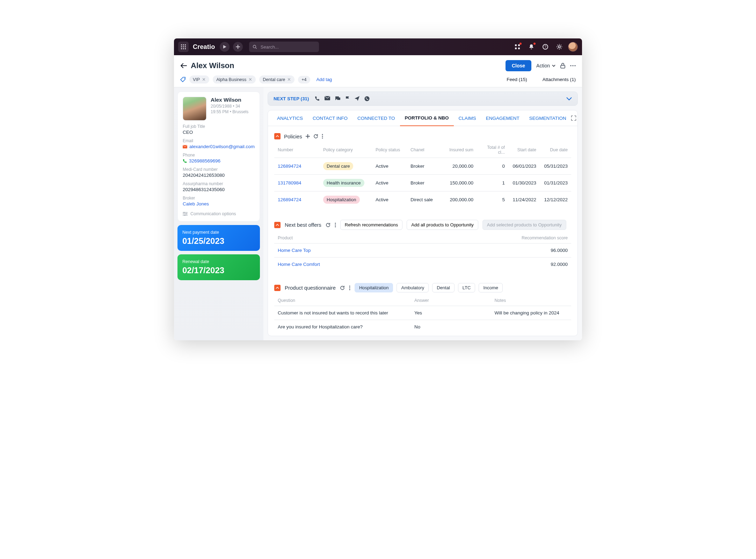 Image resolution: width=756 pixels, height=559 pixels. I want to click on email-link: alexander01wilson@gmail.com, so click(222, 147).